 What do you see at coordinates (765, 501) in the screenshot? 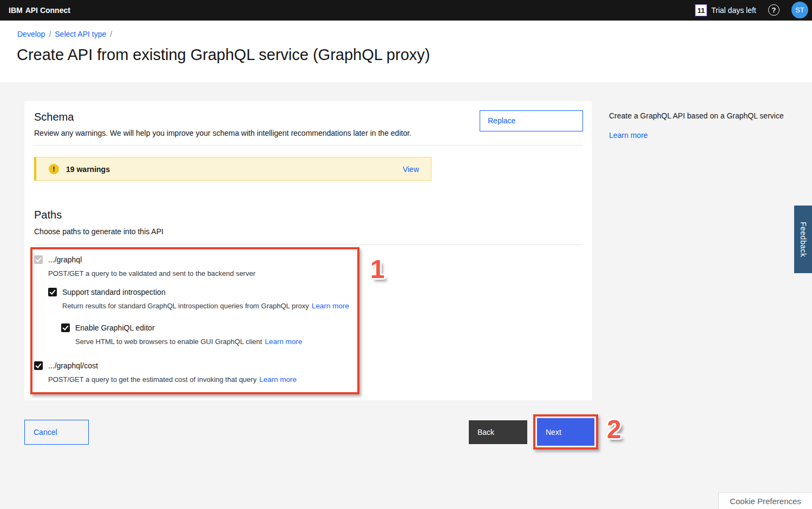
I see `cookie-preferences-button: Cookie Preferences` at bounding box center [765, 501].